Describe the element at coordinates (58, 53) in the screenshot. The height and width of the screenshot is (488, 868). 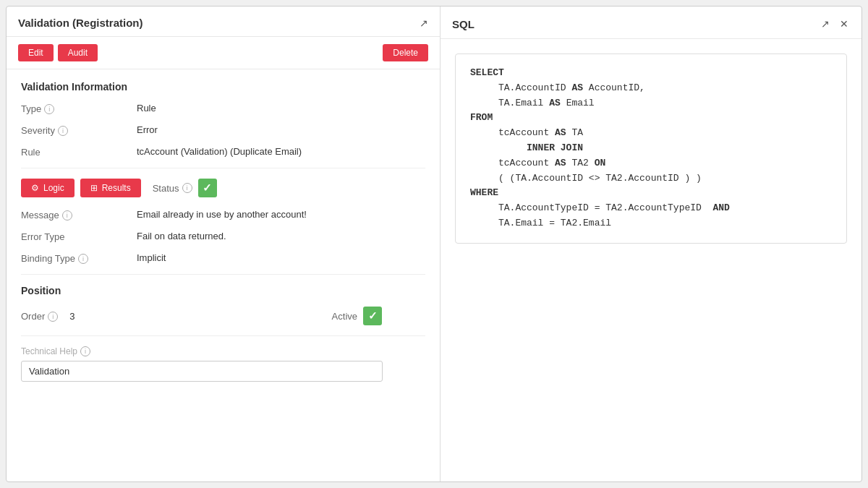
I see `toolbar-left: Edit Audit` at that location.